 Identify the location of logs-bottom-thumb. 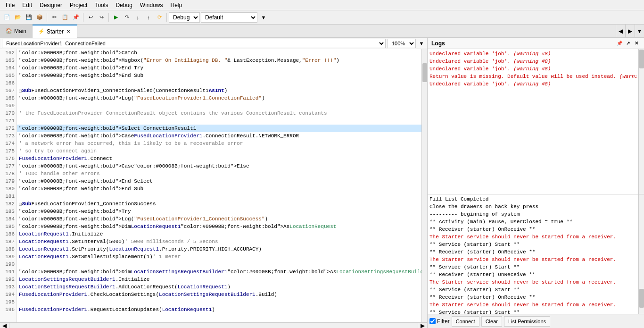
(642, 298).